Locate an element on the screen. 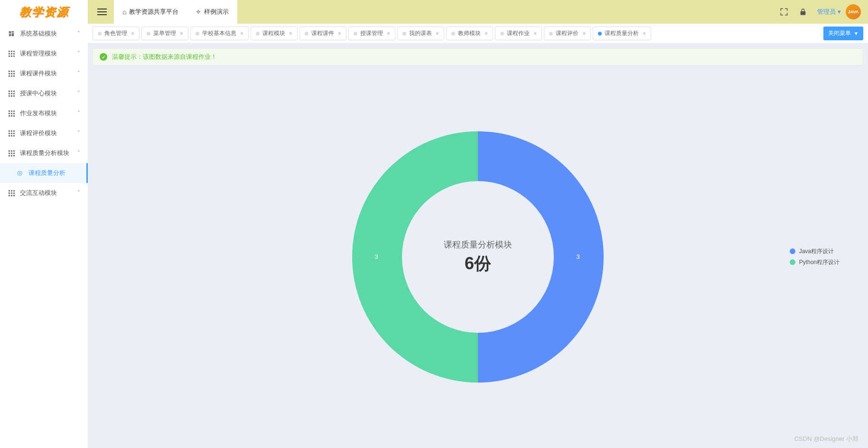 The width and height of the screenshot is (868, 448). caret-down-icon: ▼ is located at coordinates (856, 33).